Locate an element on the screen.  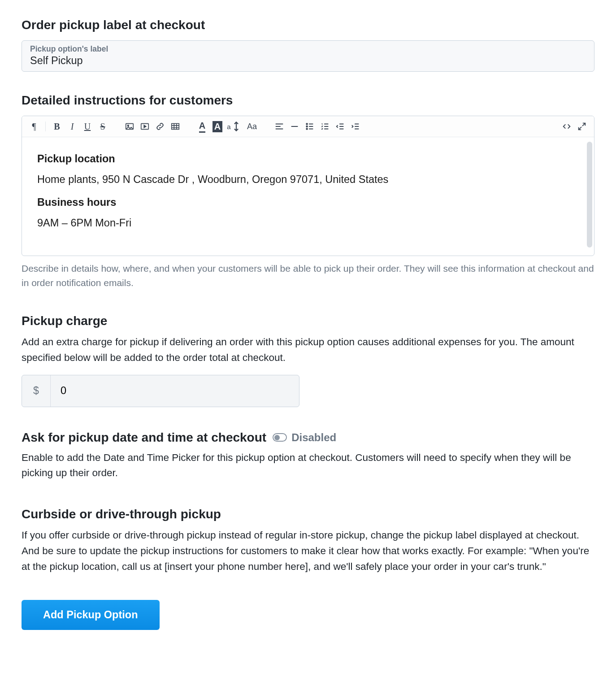
section-title-instructions: Detailed instructions for customers is located at coordinates (308, 100).